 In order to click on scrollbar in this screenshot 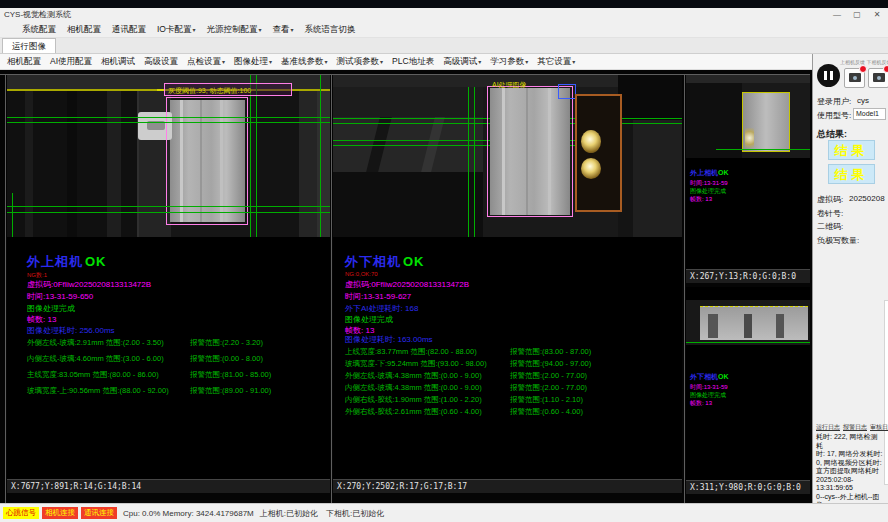, I will do `click(886, 392)`.